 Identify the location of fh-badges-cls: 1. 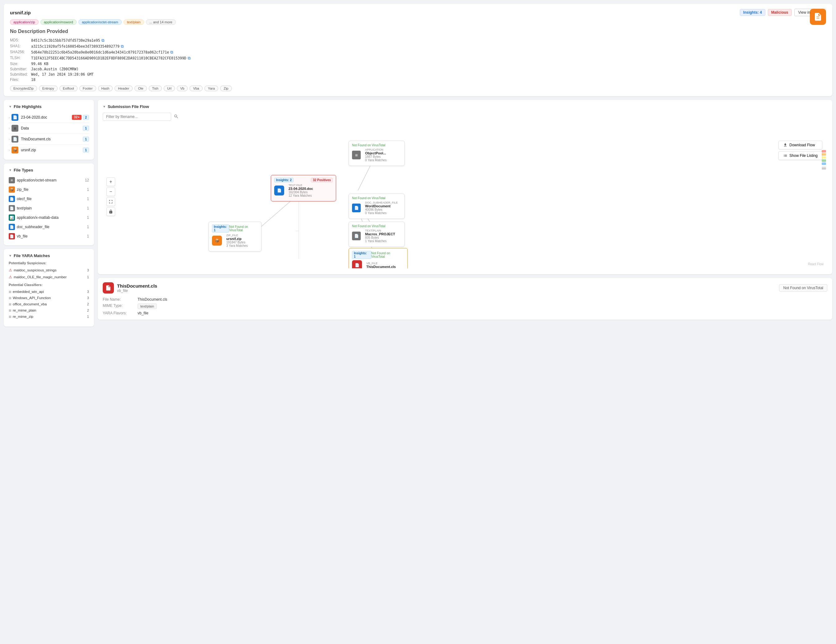
(86, 139).